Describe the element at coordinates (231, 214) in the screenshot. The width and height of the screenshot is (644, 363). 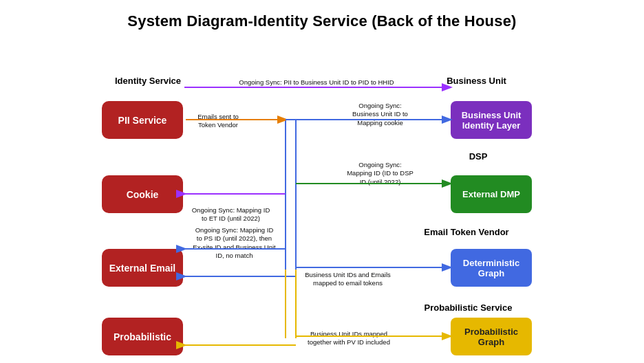
I see `annot-mapping-et: Ongoing Sync: Mapping IDto ET ID (until …` at that location.